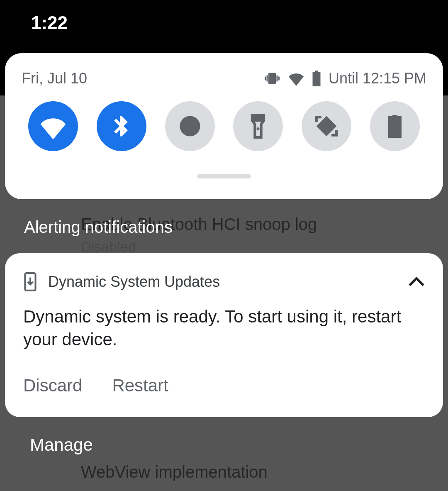 This screenshot has width=448, height=491. What do you see at coordinates (317, 78) in the screenshot?
I see `battery-status-icon` at bounding box center [317, 78].